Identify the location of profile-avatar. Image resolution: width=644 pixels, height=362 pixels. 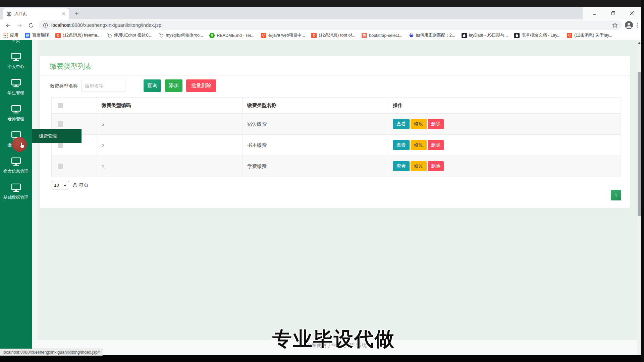
(629, 25).